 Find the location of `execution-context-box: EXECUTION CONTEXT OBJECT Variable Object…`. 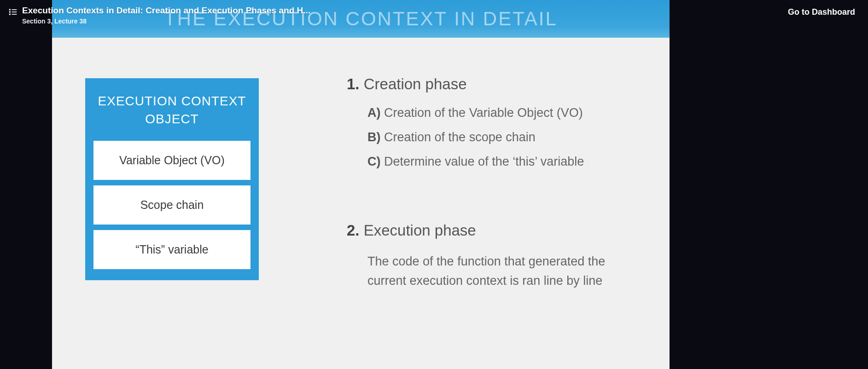

execution-context-box: EXECUTION CONTEXT OBJECT Variable Object… is located at coordinates (172, 179).